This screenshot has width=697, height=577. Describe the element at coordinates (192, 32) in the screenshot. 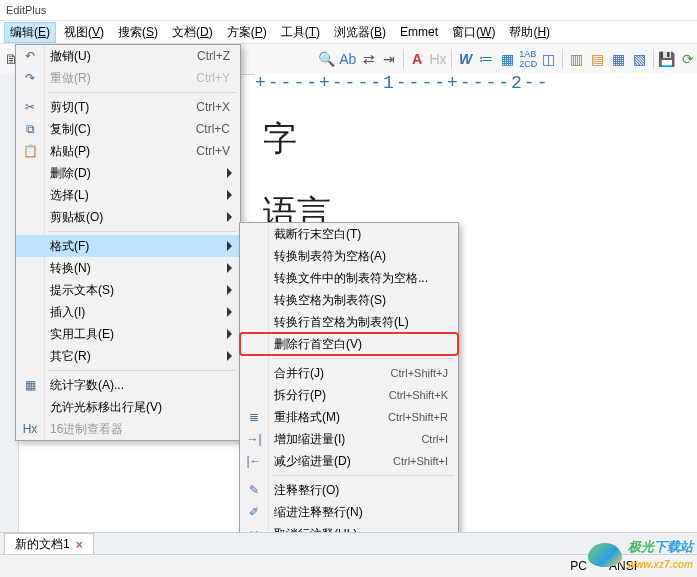

I see `menu-d: 文档(D)` at that location.